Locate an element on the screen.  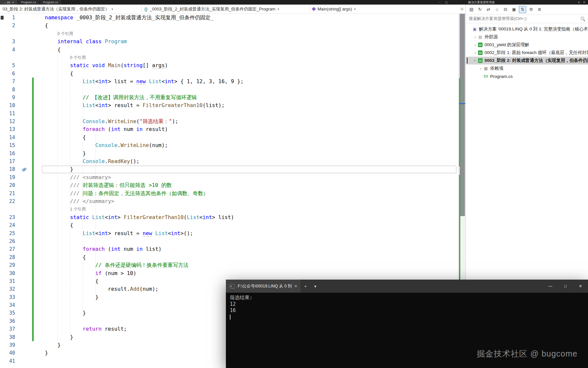
terminal-tab: >_ F:\公众号\00019.LINQ 从 0 到 1 ✕ is located at coordinates (263, 286).